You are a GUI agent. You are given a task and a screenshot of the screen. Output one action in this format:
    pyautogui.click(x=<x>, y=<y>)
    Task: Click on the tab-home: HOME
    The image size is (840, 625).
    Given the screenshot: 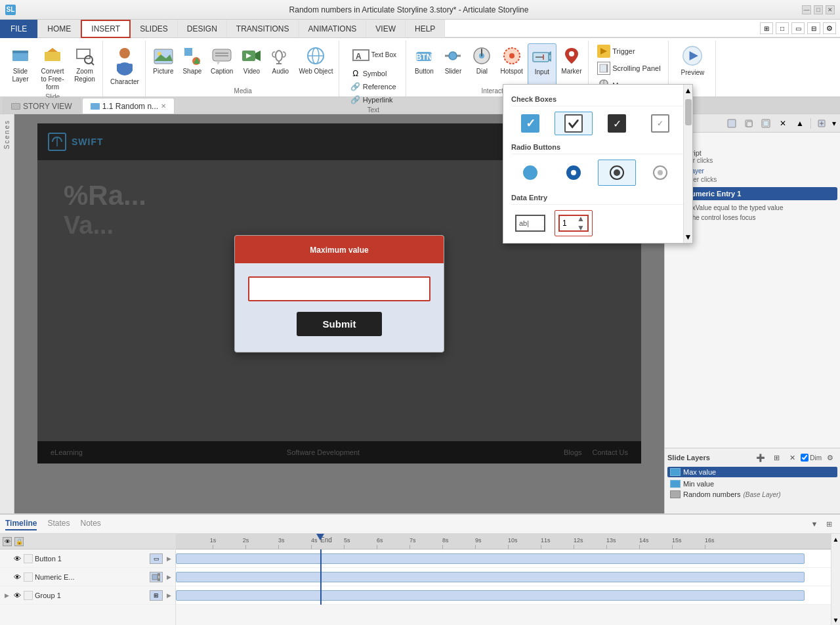 What is the action you would take?
    pyautogui.click(x=59, y=29)
    